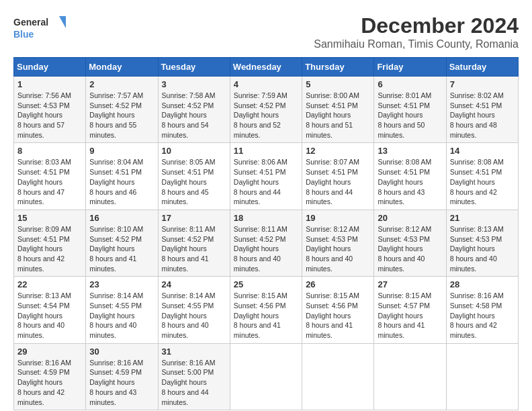  I want to click on calendar-cell: 3 Sunrise: 7:58 AMSunset: 4:52 PMDayligh…, so click(193, 110).